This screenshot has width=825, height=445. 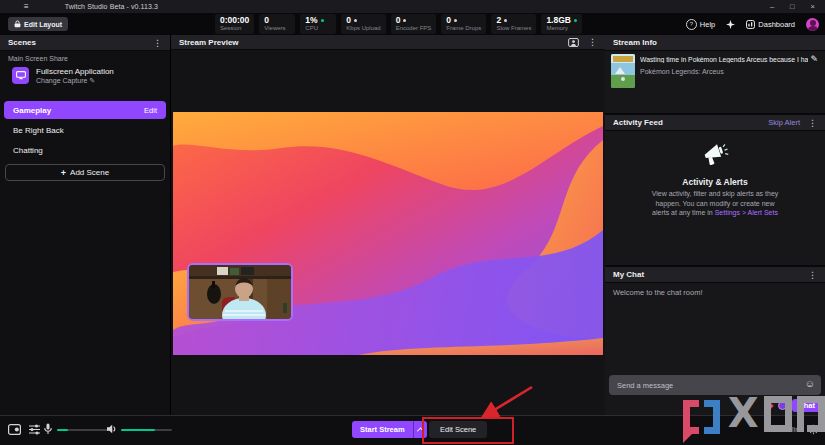 What do you see at coordinates (38, 58) in the screenshot?
I see `scene-group-label: Main Screen Share` at bounding box center [38, 58].